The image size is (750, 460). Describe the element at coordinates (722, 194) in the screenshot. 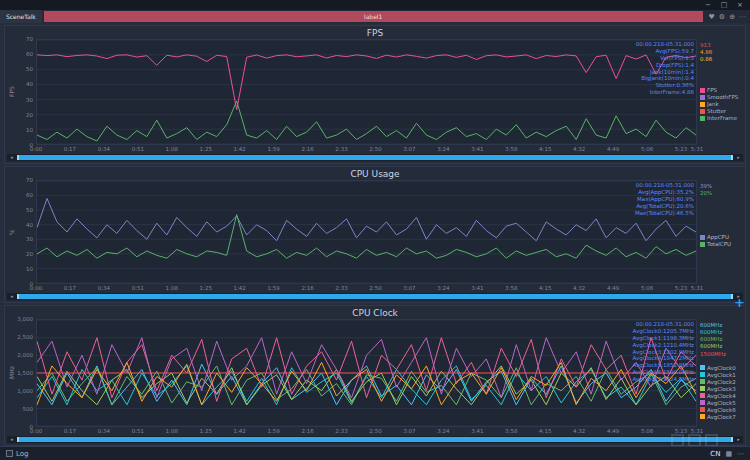

I see `right-axis-label: 20%` at that location.